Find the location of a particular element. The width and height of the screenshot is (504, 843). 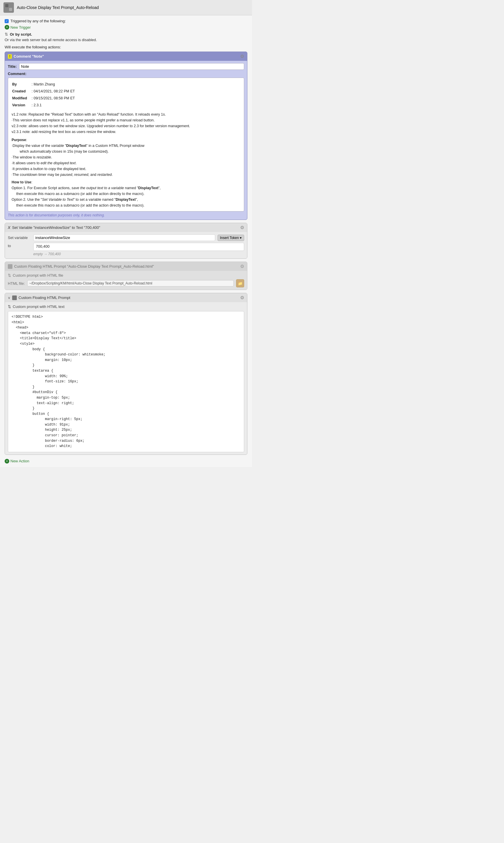

exclaim-badge: ! is located at coordinates (10, 56).